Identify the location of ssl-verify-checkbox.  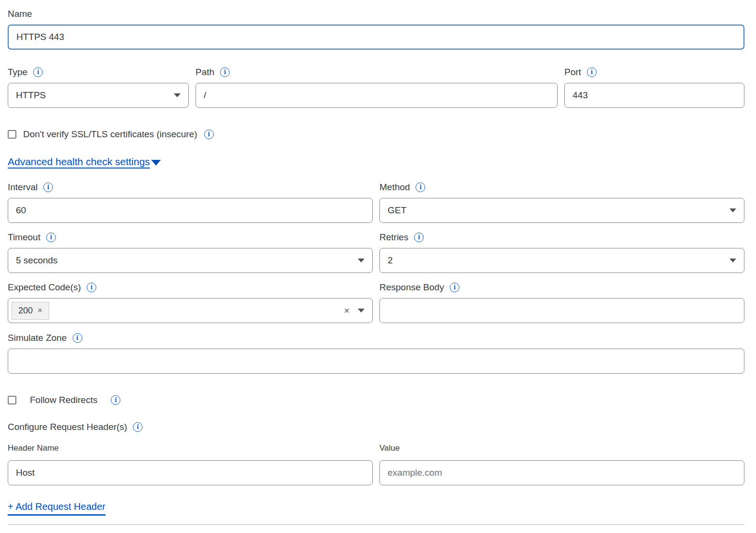
(12, 134).